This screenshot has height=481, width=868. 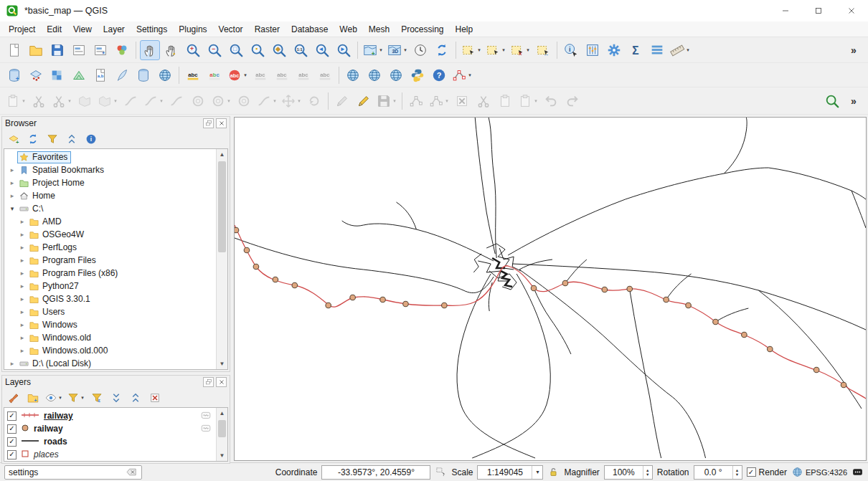 I want to click on clear-search-icon, so click(x=132, y=472).